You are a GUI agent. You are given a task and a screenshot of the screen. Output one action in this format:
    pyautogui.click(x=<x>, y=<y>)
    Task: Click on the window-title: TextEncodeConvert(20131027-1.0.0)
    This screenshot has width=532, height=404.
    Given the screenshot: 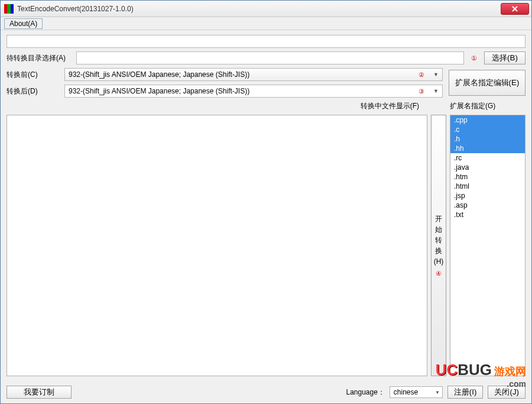 What is the action you would take?
    pyautogui.click(x=259, y=9)
    